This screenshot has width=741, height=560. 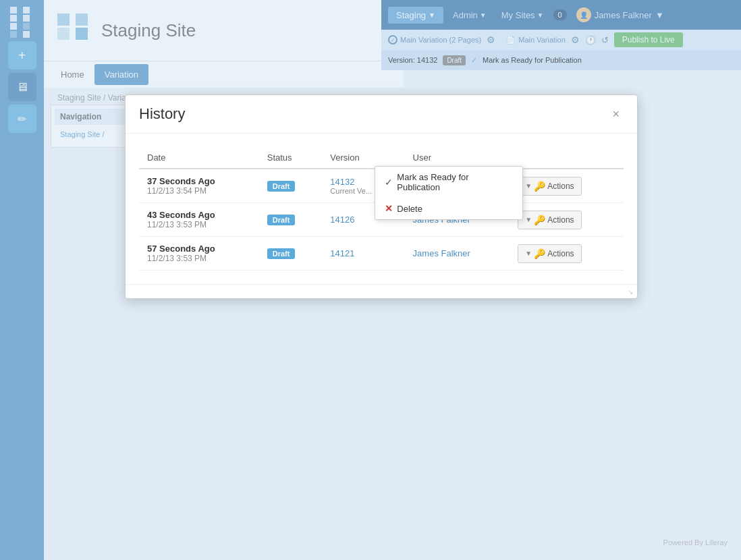 What do you see at coordinates (281, 220) in the screenshot?
I see `status-badge-2: Draft` at bounding box center [281, 220].